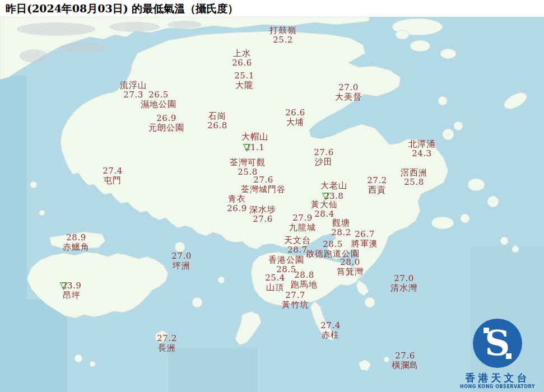 This screenshot has height=392, width=544. I want to click on station-九龍城: 27.9九龍城, so click(303, 223).